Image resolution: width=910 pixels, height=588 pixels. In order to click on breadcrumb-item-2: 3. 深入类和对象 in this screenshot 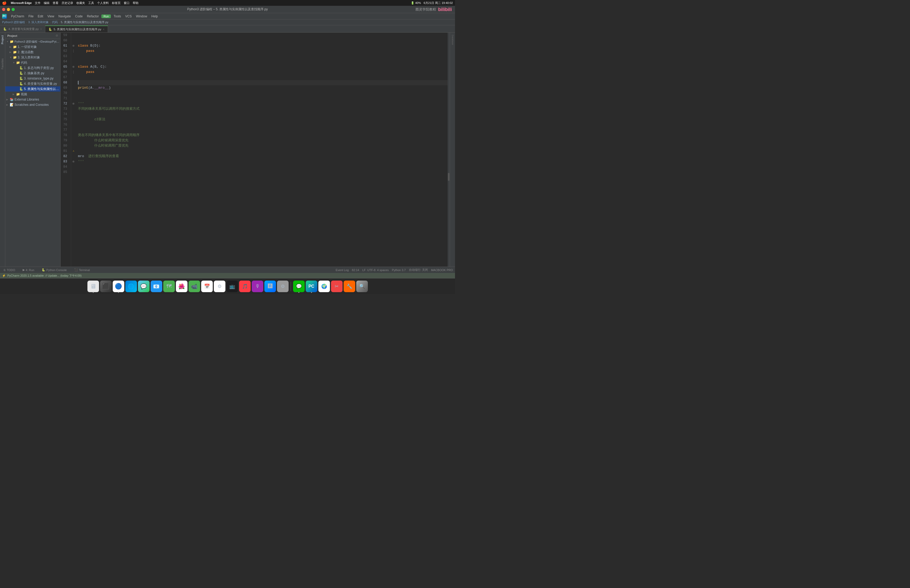, I will do `click(39, 22)`.